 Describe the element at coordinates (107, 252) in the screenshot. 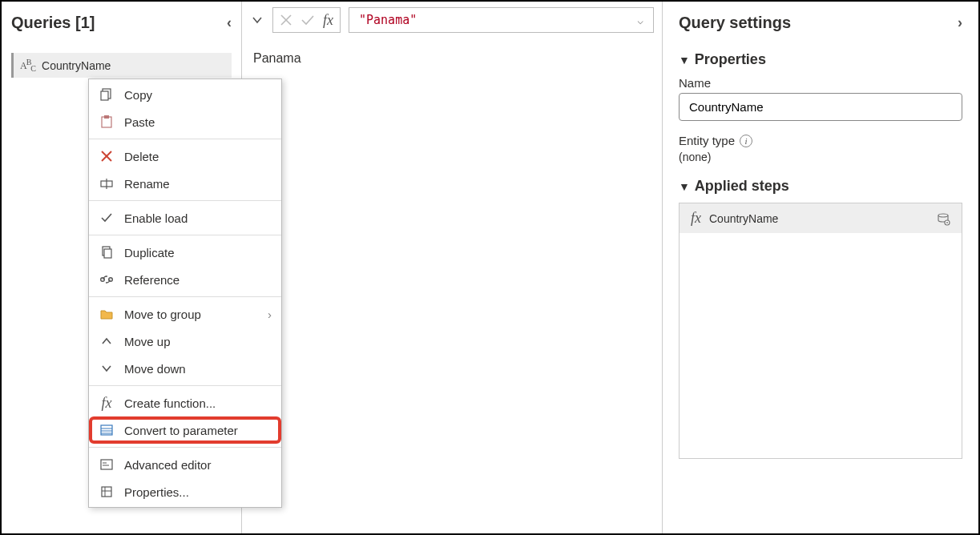

I see `duplicate-icon` at that location.